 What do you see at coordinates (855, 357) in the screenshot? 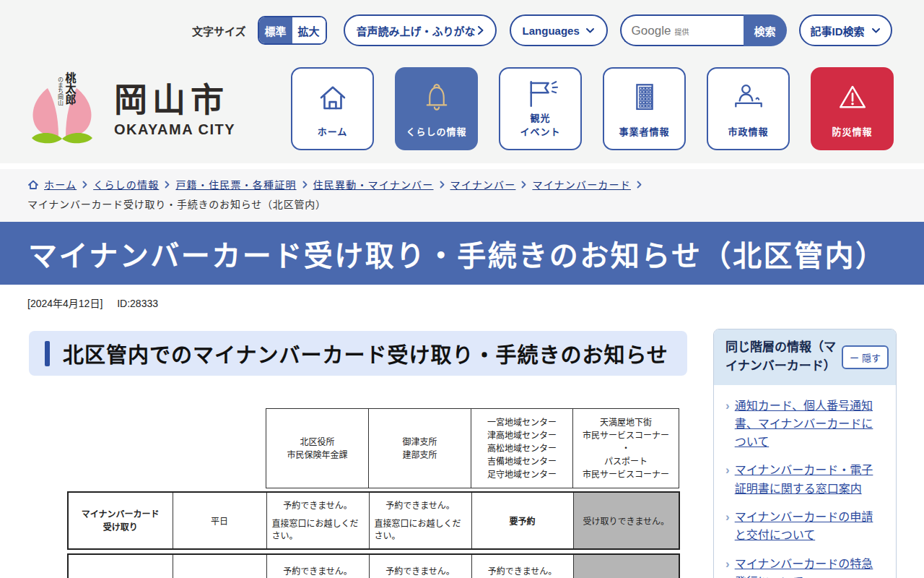
I see `minus-icon: ー` at bounding box center [855, 357].